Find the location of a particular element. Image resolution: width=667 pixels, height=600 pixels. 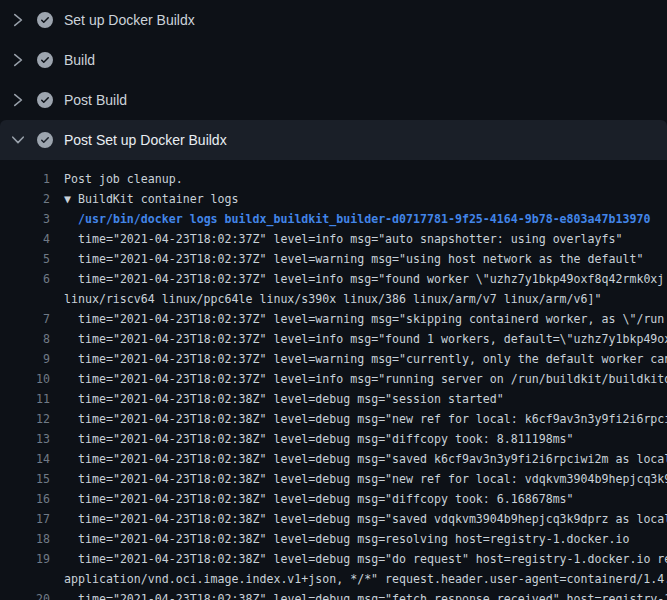

log-line-number: 7 is located at coordinates (25, 319).